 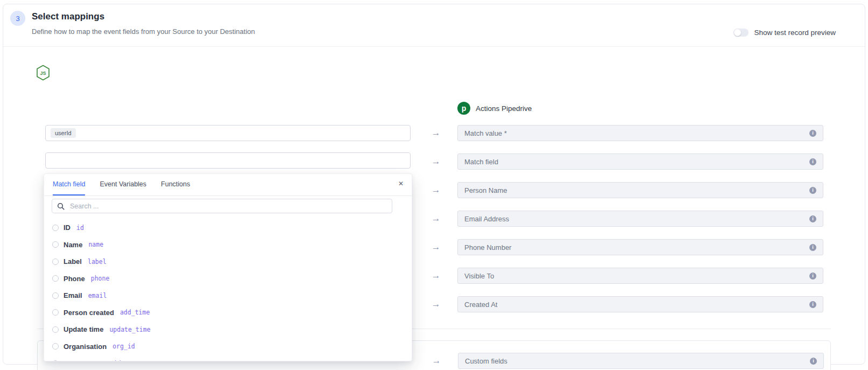 I want to click on destination-field-label: Created At, so click(x=637, y=305).